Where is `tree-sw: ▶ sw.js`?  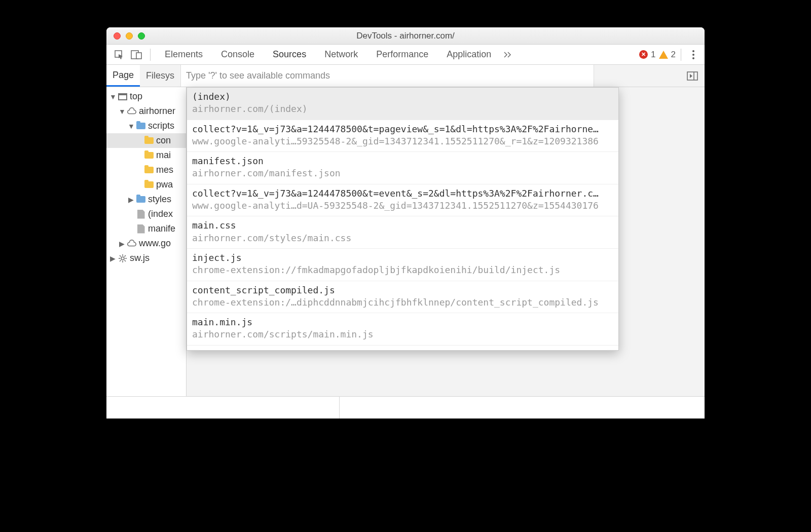
tree-sw: ▶ sw.js is located at coordinates (146, 258).